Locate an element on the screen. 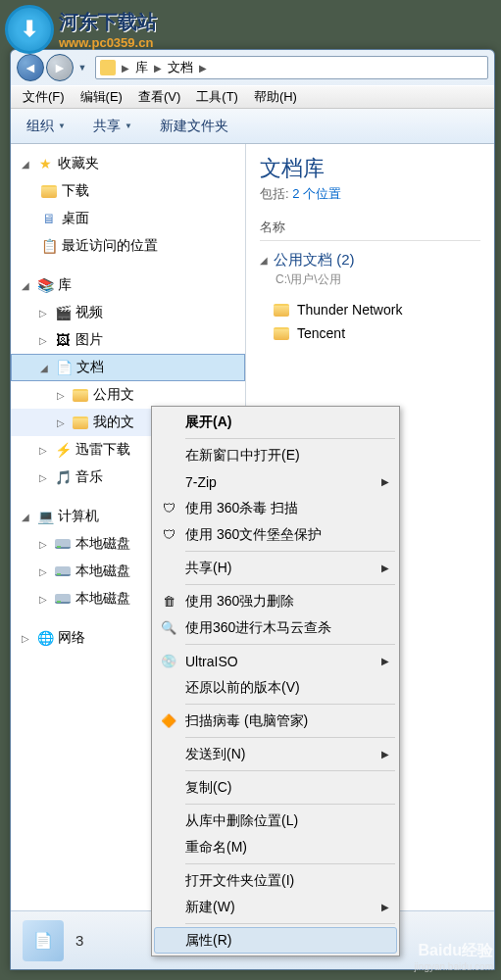  breadcrumb-seg: 文档 is located at coordinates (180, 68).